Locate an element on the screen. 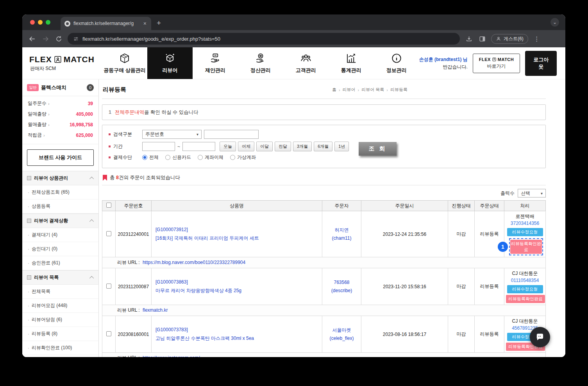  sidebar-item-approval-complete: ·승인완료 (61) is located at coordinates (60, 263).